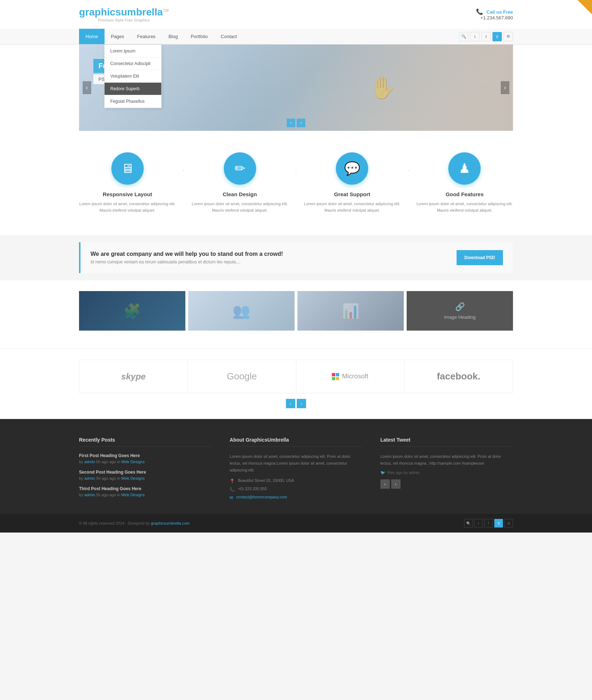  I want to click on microsoft-name: Microsoft, so click(355, 377).